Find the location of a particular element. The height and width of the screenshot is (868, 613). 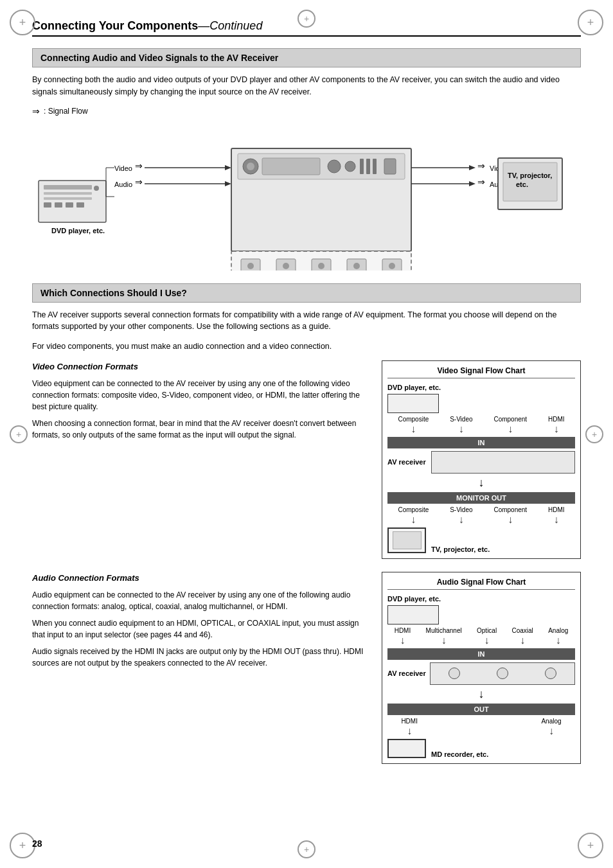

audio-out-hdmi-label: HDMI is located at coordinates (409, 721).